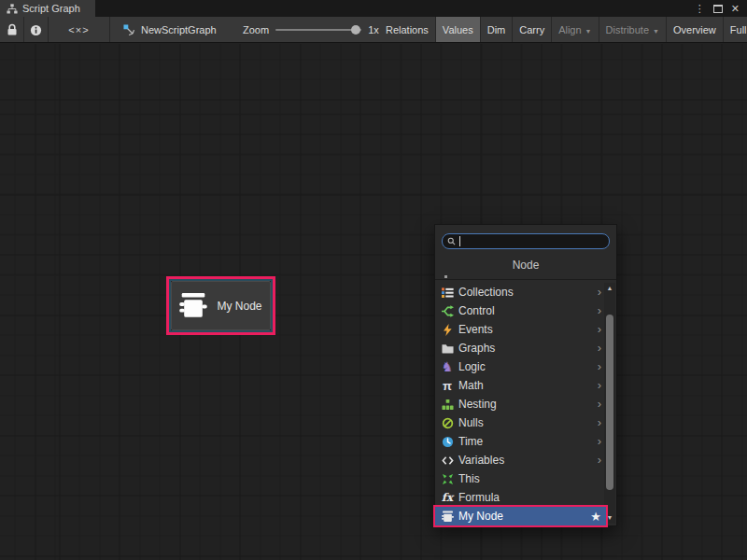  What do you see at coordinates (695, 30) in the screenshot?
I see `toolbar-button-label: Overview` at bounding box center [695, 30].